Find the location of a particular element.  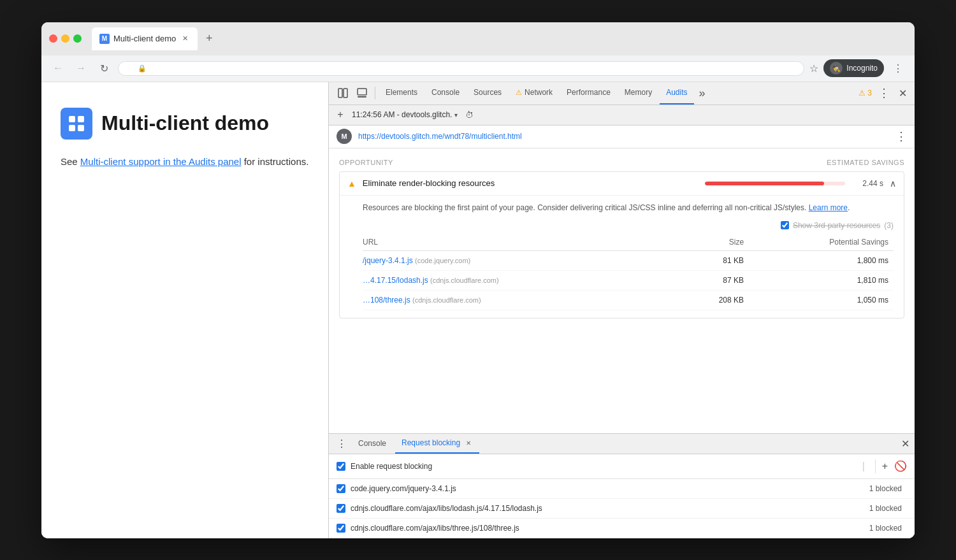

report-menu-button: ⋮ is located at coordinates (901, 136).